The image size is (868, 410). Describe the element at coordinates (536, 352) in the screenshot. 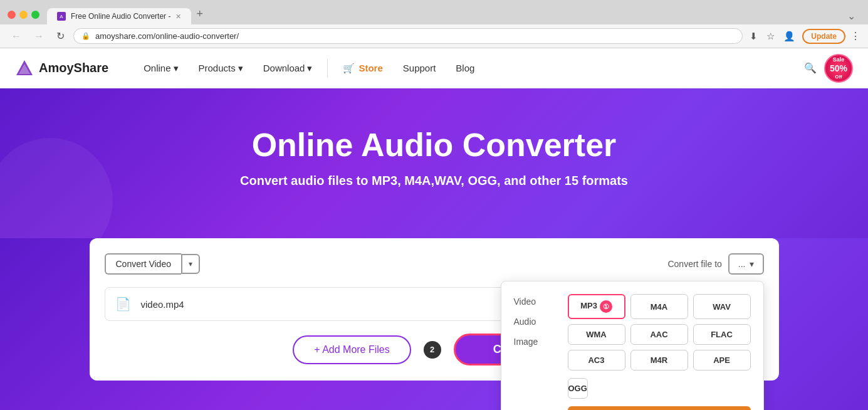

I see `format-categories: Video Audio Image` at that location.